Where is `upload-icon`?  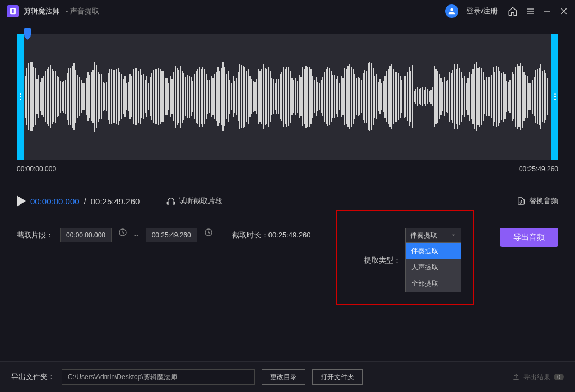
upload-icon is located at coordinates (516, 377).